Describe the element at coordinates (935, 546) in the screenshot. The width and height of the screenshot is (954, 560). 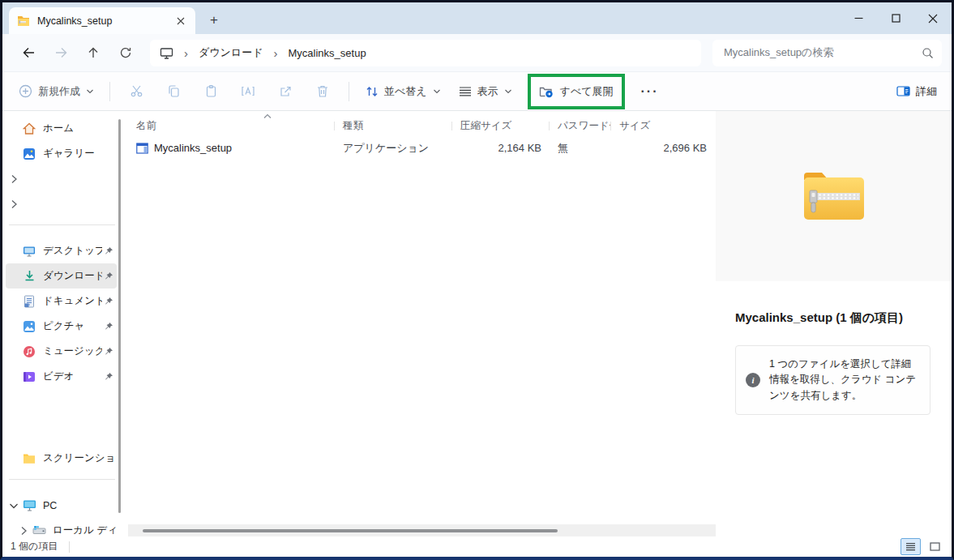
I see `large-icons-view-button` at that location.